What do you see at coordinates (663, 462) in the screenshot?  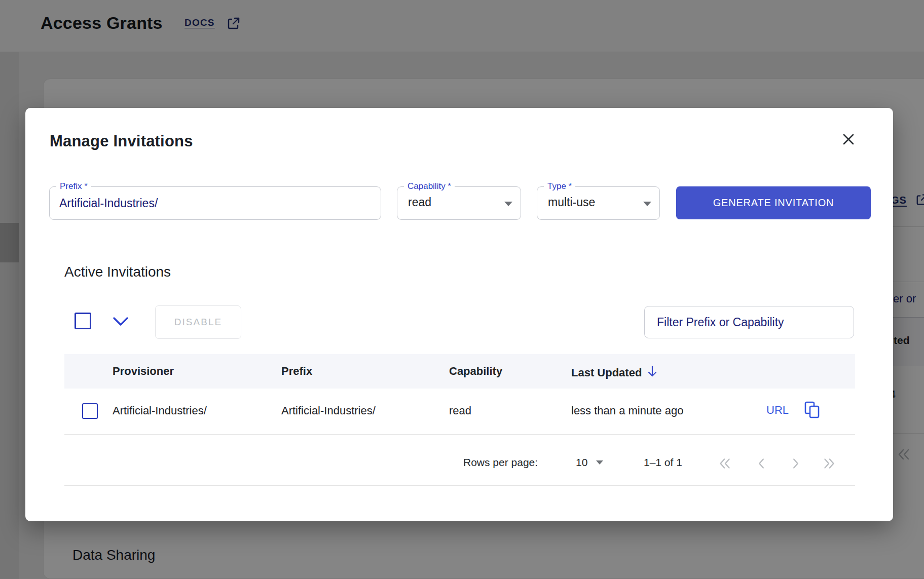 I see `pagination-range: 1–1 of 1` at bounding box center [663, 462].